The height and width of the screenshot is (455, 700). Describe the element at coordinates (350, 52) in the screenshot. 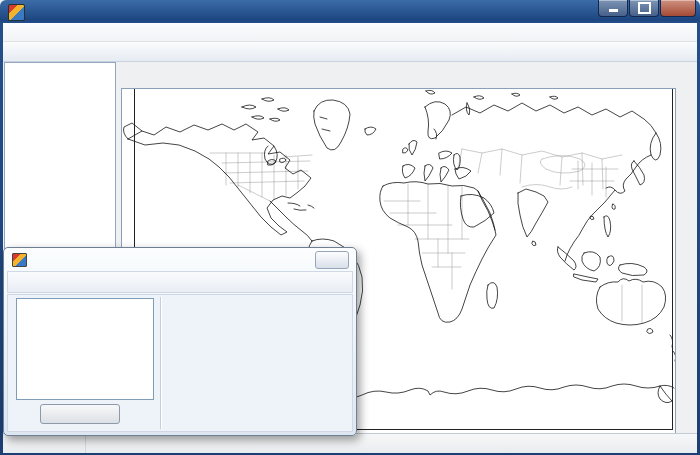

I see `main-toolbar` at that location.